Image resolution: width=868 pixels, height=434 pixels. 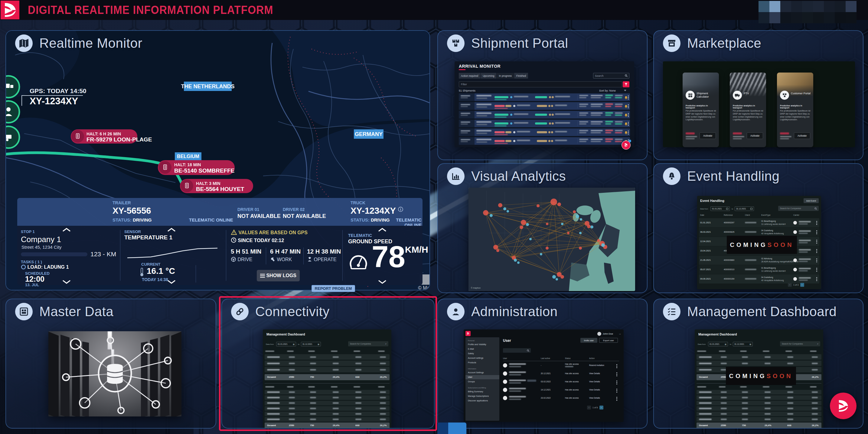 I want to click on tile-marketplace: Marketplace Shipment CalculatorPredictiv…, so click(x=758, y=95).